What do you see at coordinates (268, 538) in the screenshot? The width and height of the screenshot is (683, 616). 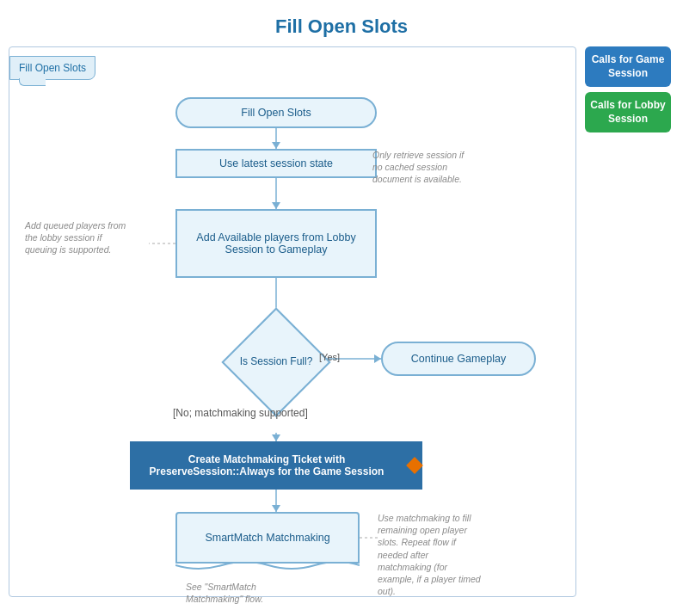 I see `smartmatch-node: SmartMatch Matchmaking` at bounding box center [268, 538].